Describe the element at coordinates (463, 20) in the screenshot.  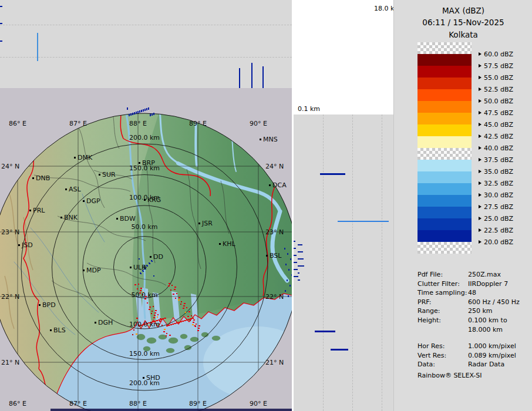
I see `legend-header: MAX (dBZ) 06:11 / 15-Nov-2025 Kolkata` at that location.